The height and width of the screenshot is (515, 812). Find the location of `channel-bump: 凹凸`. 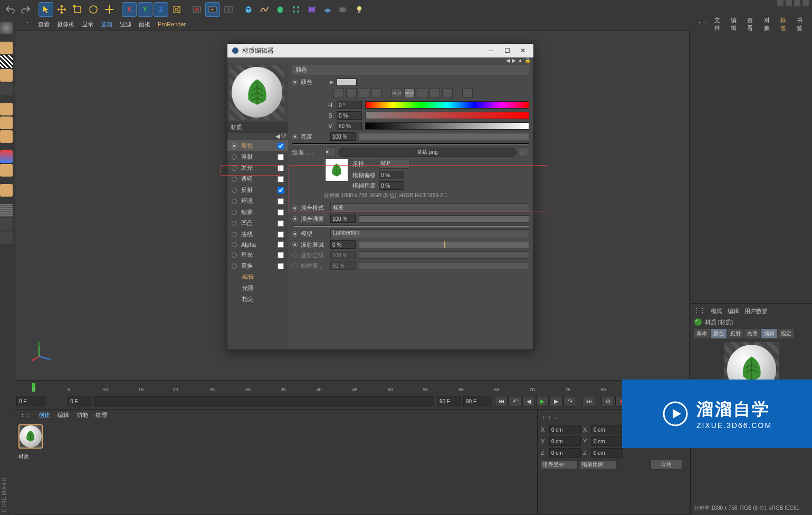

channel-bump: 凹凸 is located at coordinates (257, 224).